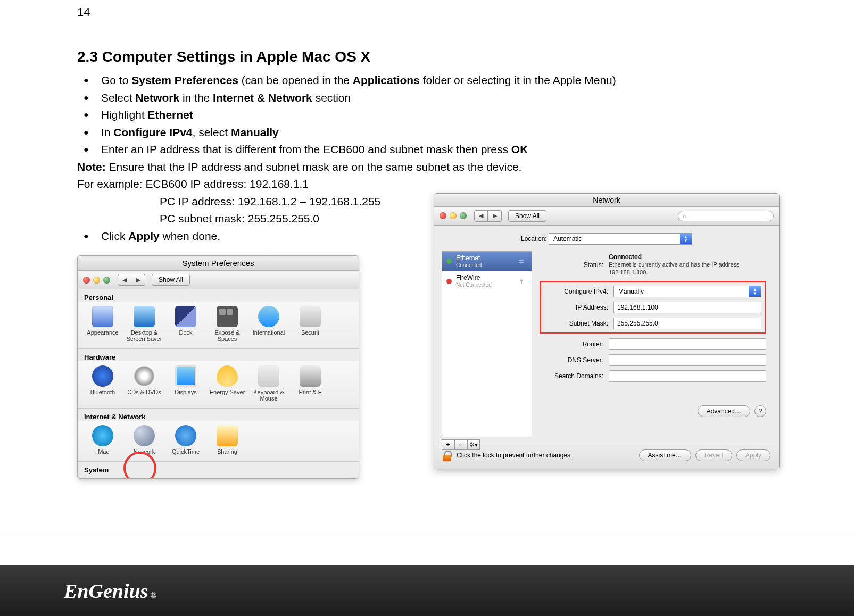 This screenshot has width=854, height=616. I want to click on firewire-icon: Y, so click(521, 281).